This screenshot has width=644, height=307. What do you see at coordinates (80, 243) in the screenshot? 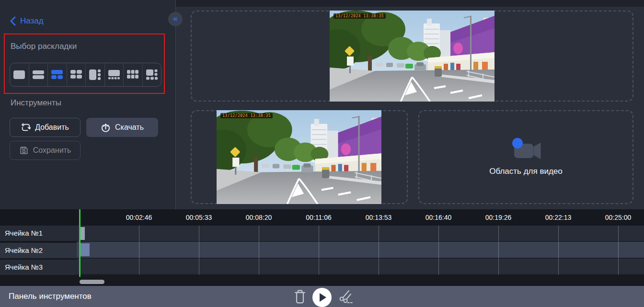
I see `playhead` at bounding box center [80, 243].